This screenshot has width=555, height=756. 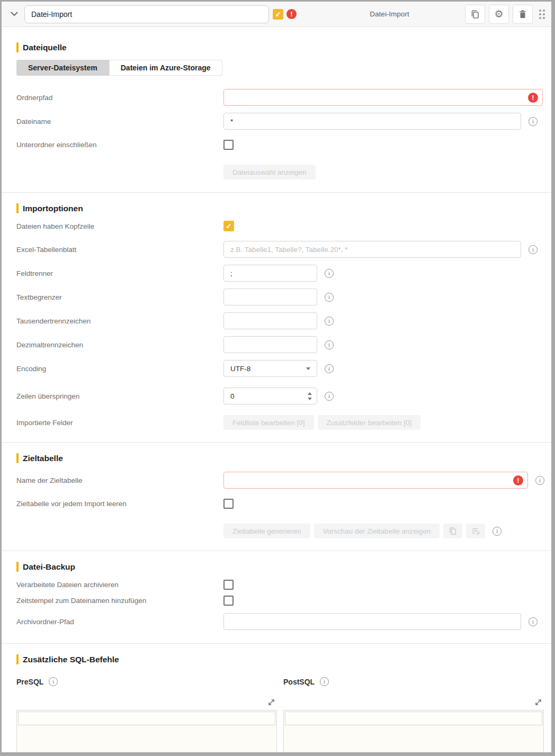 I want to click on valid-checkbox, so click(x=278, y=14).